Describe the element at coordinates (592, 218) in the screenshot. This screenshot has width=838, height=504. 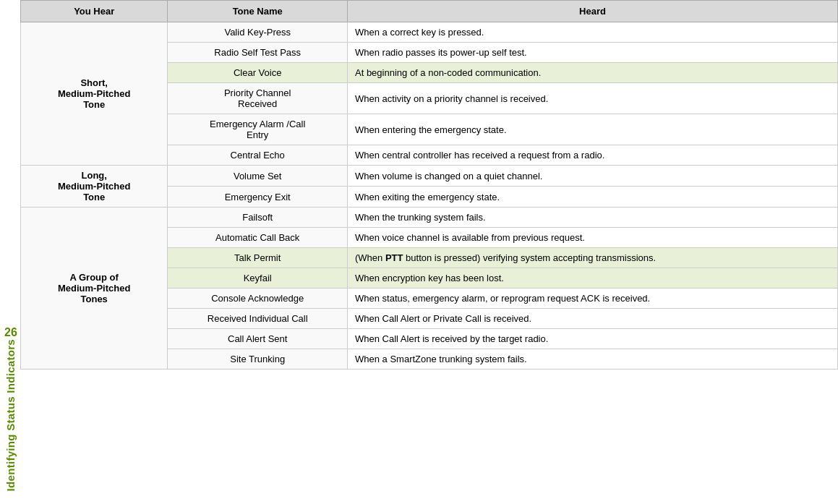
I see `cell-heard: When the trunking system fails.` at that location.